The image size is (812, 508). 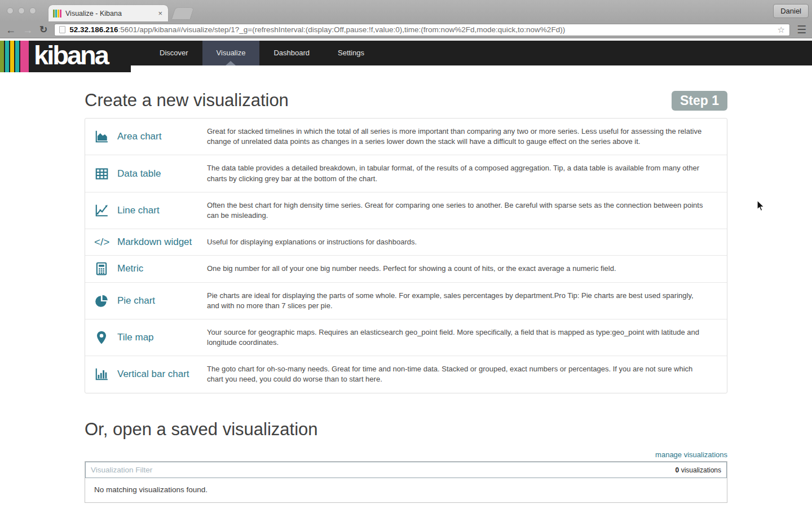 What do you see at coordinates (28, 30) in the screenshot?
I see `forward-icon: →` at bounding box center [28, 30].